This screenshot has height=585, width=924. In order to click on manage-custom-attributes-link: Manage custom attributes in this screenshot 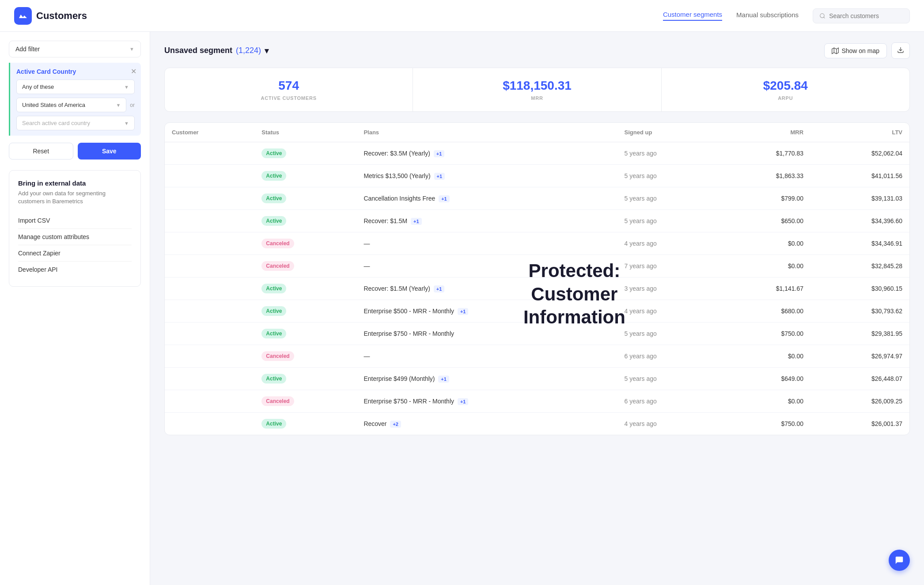, I will do `click(75, 237)`.